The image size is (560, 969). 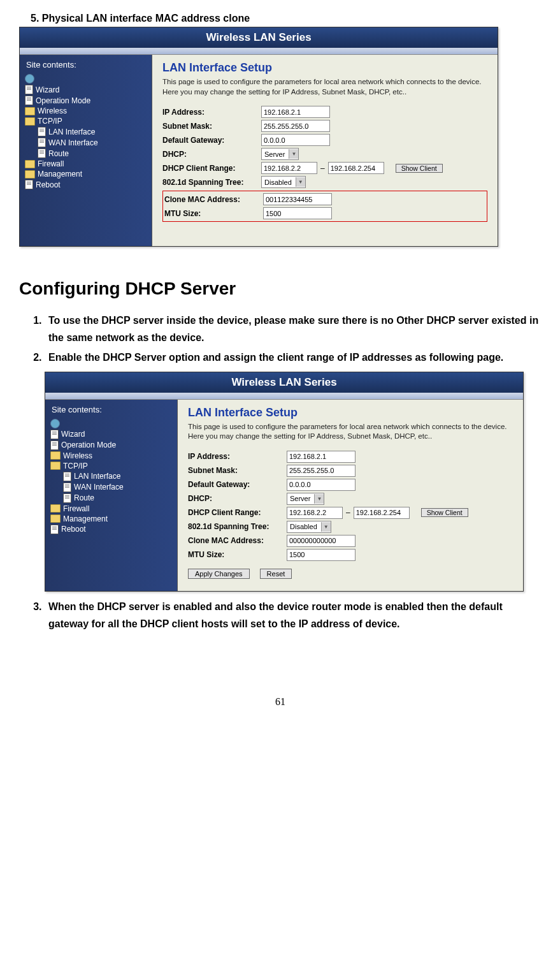 What do you see at coordinates (85, 79) in the screenshot?
I see `tree-item-wizard` at bounding box center [85, 79].